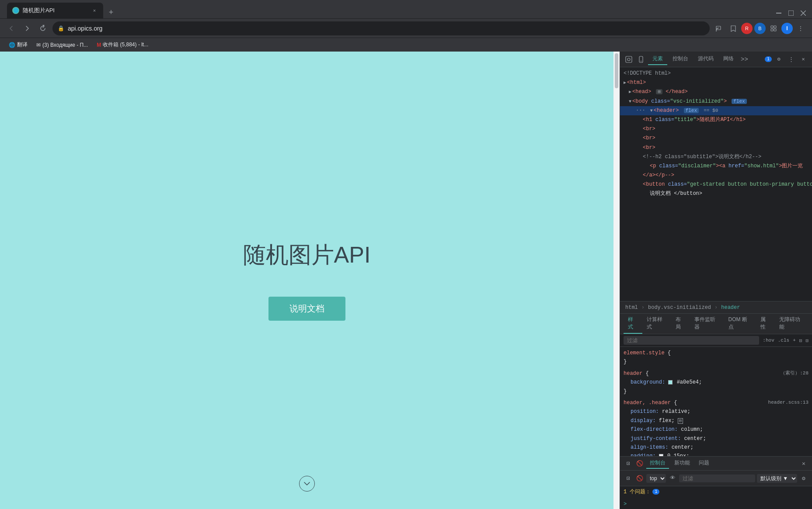 This screenshot has height=509, width=812. Describe the element at coordinates (791, 13) in the screenshot. I see `maximize-button` at that location.